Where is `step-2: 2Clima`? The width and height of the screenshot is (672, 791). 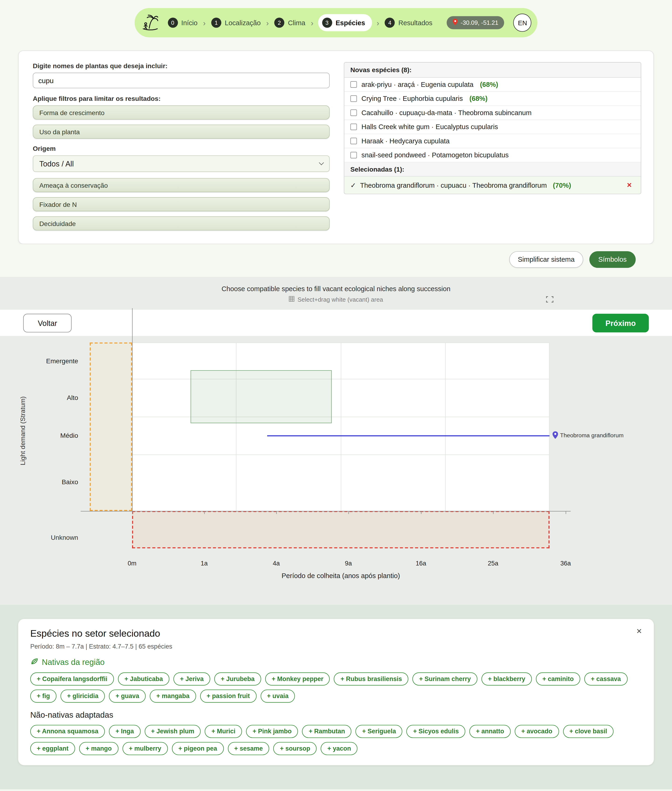
step-2: 2Clima is located at coordinates (290, 23).